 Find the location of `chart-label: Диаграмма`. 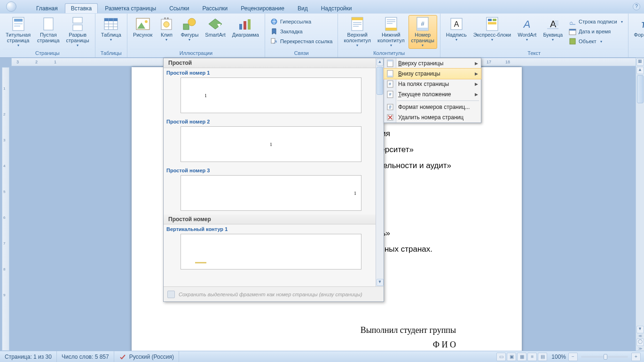

chart-label: Диаграмма is located at coordinates (245, 35).